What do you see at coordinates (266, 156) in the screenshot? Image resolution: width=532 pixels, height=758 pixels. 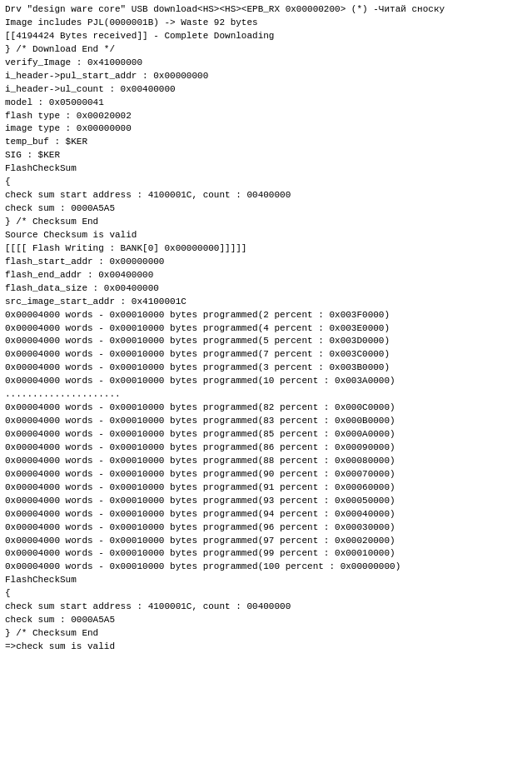 I see `log-line: SIG : $KER` at bounding box center [266, 156].